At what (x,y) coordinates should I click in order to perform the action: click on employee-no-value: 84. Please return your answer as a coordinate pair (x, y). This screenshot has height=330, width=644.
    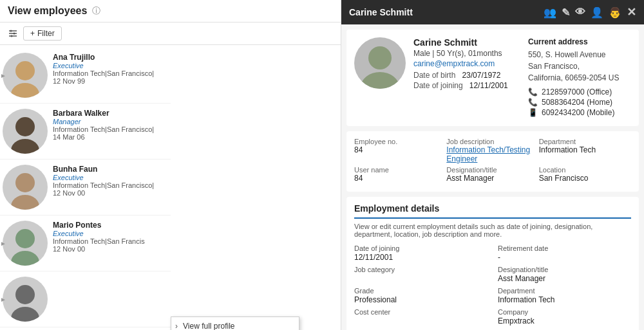
    Looking at the image, I should click on (401, 150).